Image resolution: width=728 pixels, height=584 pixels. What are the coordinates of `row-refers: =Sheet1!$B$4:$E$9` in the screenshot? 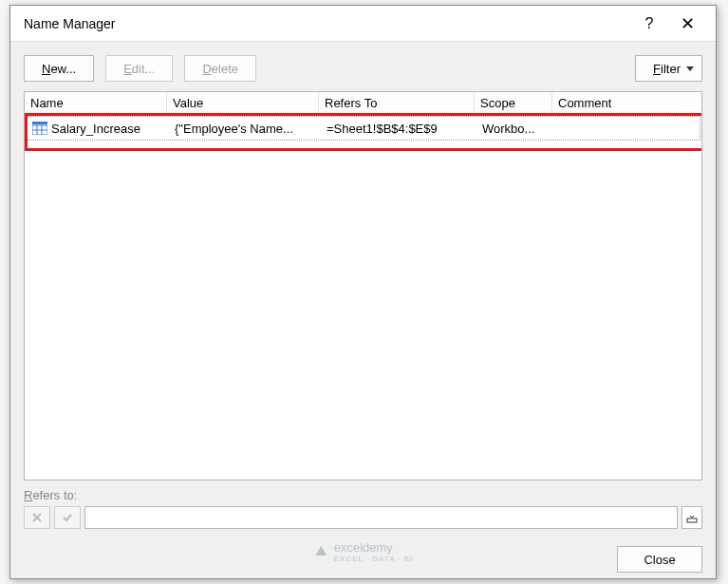 It's located at (399, 129).